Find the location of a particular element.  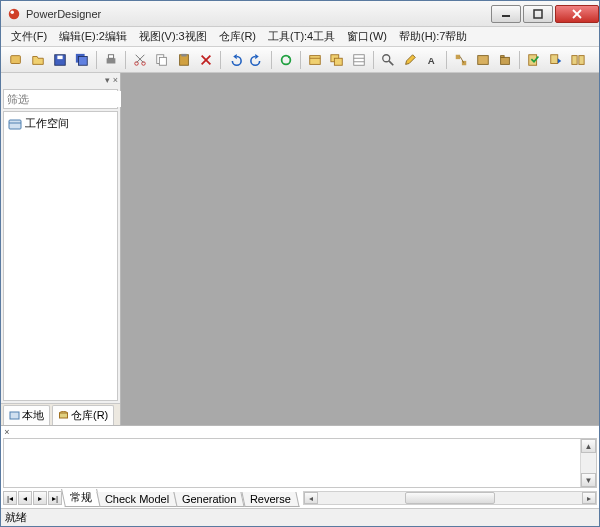

check-icon is located at coordinates (534, 60).